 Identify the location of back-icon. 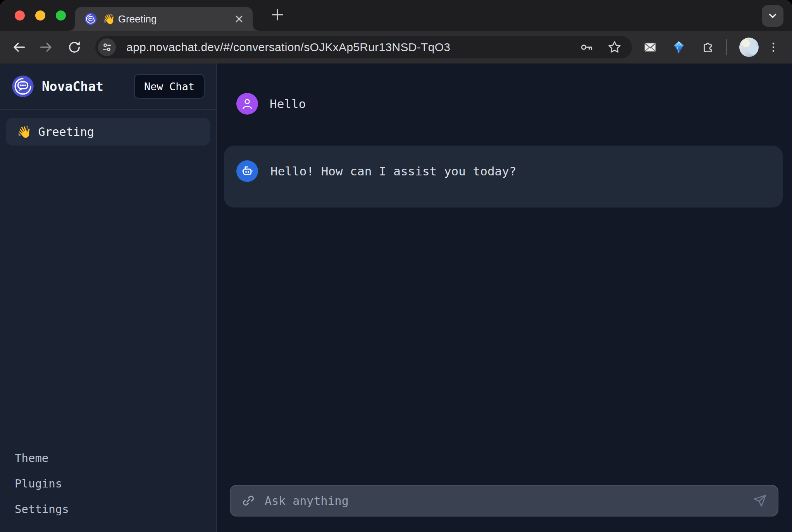
(19, 47).